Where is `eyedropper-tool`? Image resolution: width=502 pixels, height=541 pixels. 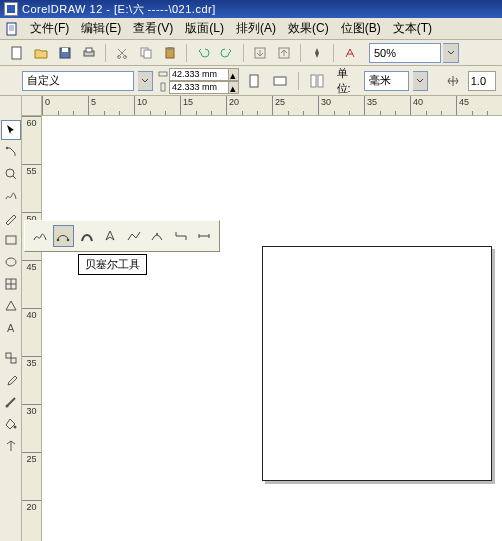
eyedropper-tool is located at coordinates (11, 380).